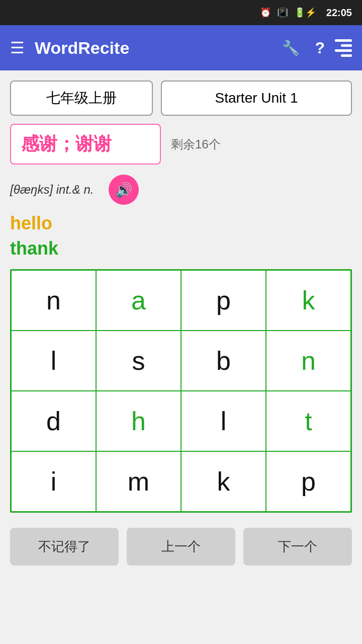  Describe the element at coordinates (64, 546) in the screenshot. I see `forget-button: 不记得了` at that location.